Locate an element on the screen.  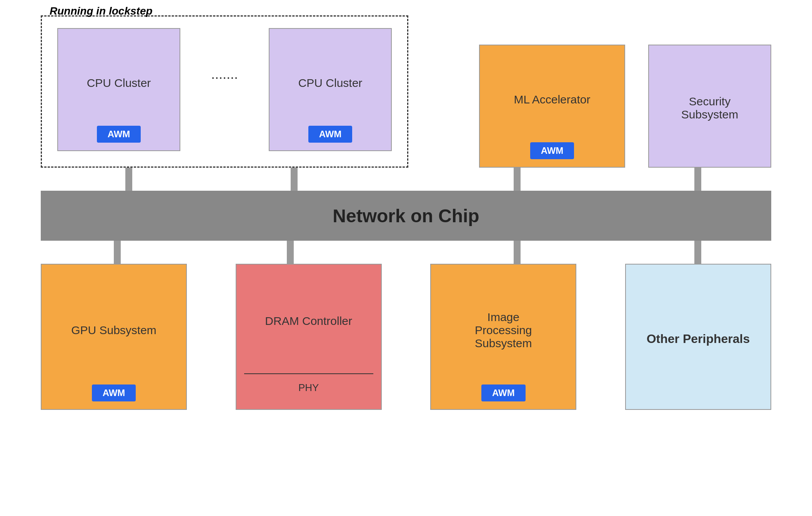
ml-accelerator-label: ML Accelerator is located at coordinates (552, 100).